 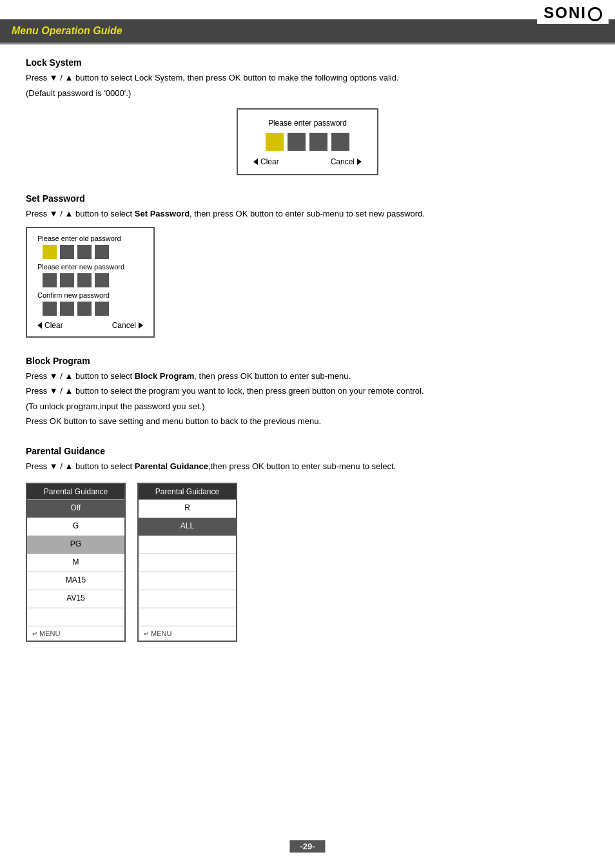 What do you see at coordinates (171, 467) in the screenshot?
I see `parental-guidance-bold: Parental Guidance` at bounding box center [171, 467].